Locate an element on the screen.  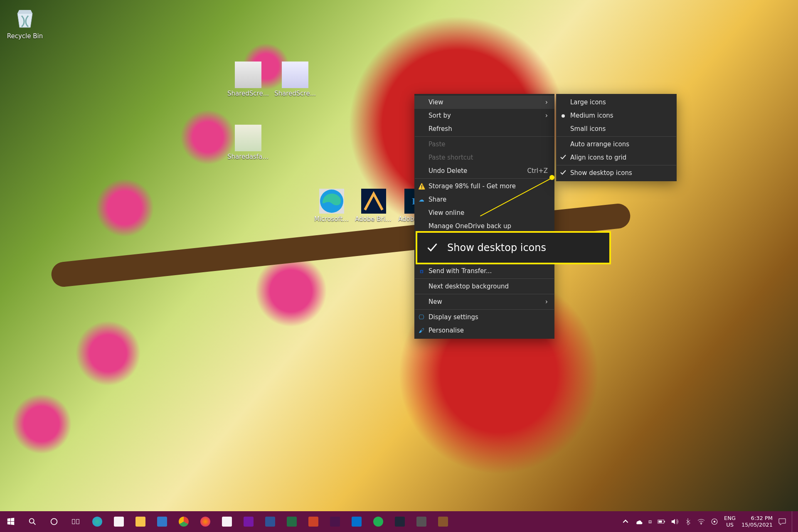
menu-label: Share is located at coordinates (437, 200).